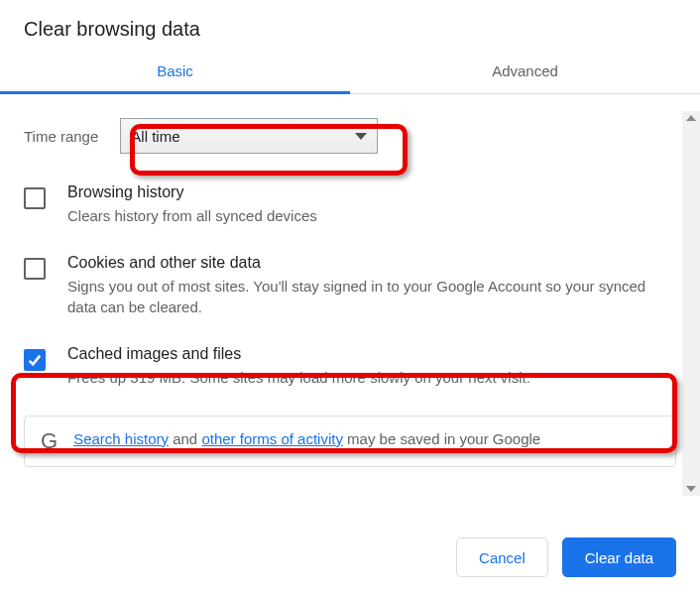  I want to click on option-title: Cookies and other site data, so click(372, 263).